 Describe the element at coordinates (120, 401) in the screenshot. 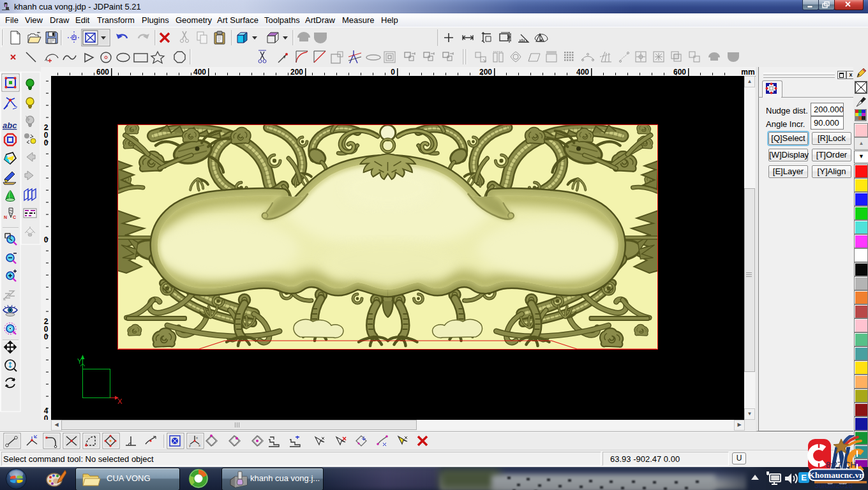

I see `svg-text: X` at that location.